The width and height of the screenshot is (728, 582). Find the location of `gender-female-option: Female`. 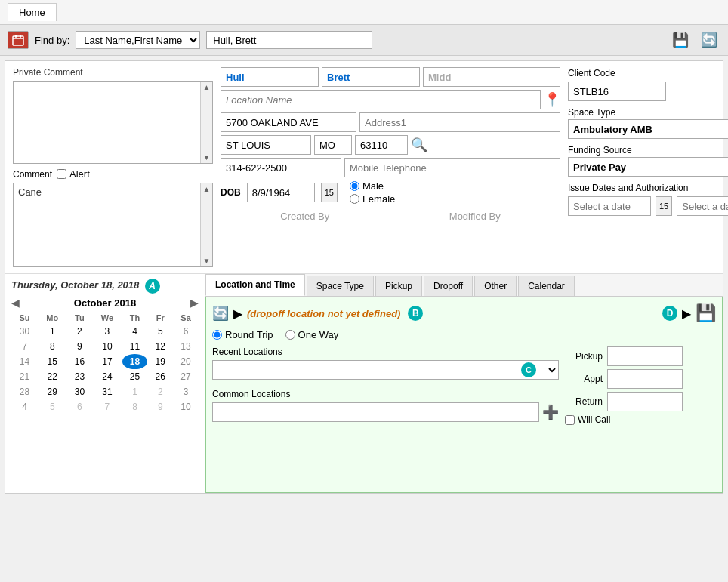

gender-female-option: Female is located at coordinates (372, 199).